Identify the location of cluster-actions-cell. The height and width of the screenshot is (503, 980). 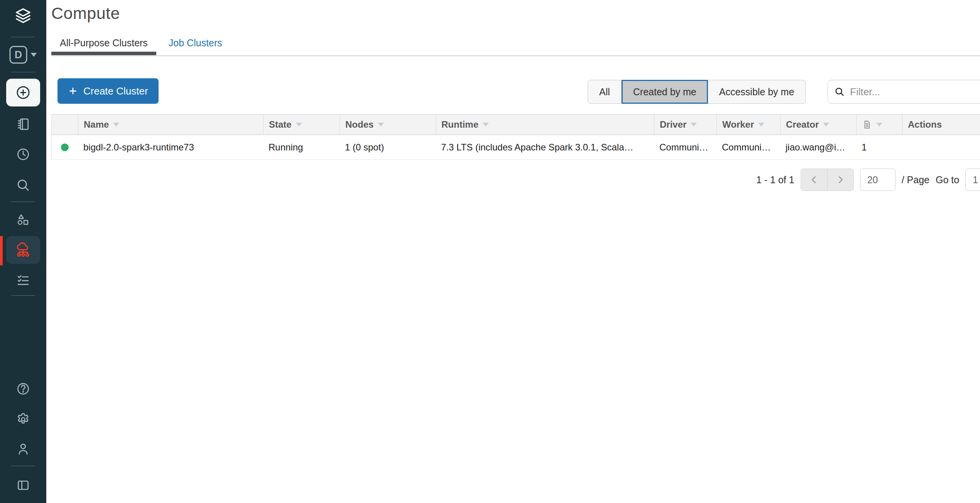
(941, 147).